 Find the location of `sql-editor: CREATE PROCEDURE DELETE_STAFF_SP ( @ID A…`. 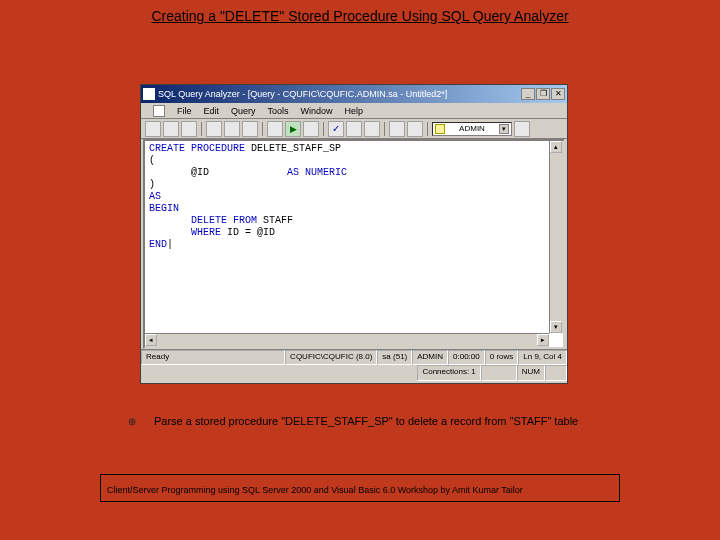

sql-editor: CREATE PROCEDURE DELETE_STAFF_SP ( @ID A… is located at coordinates (354, 197).